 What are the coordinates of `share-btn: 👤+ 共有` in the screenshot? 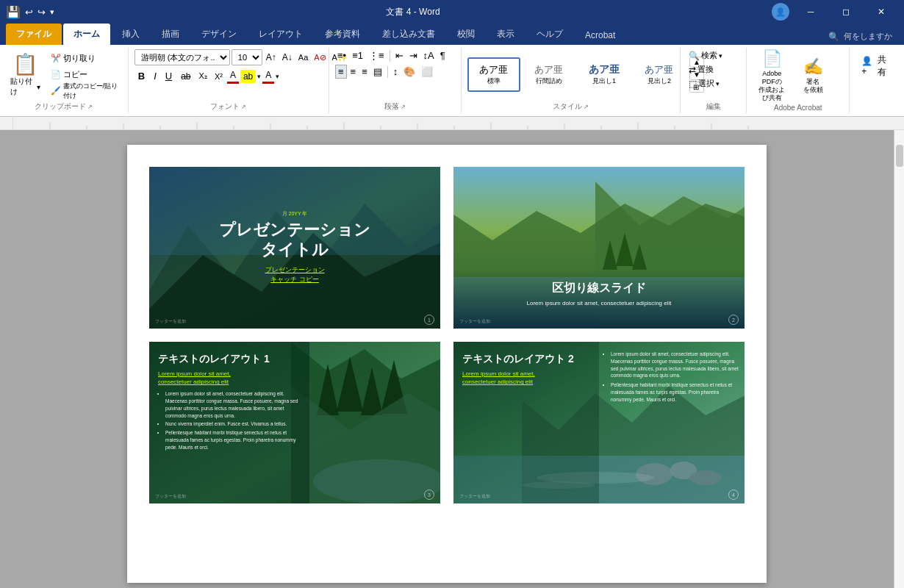 It's located at (877, 66).